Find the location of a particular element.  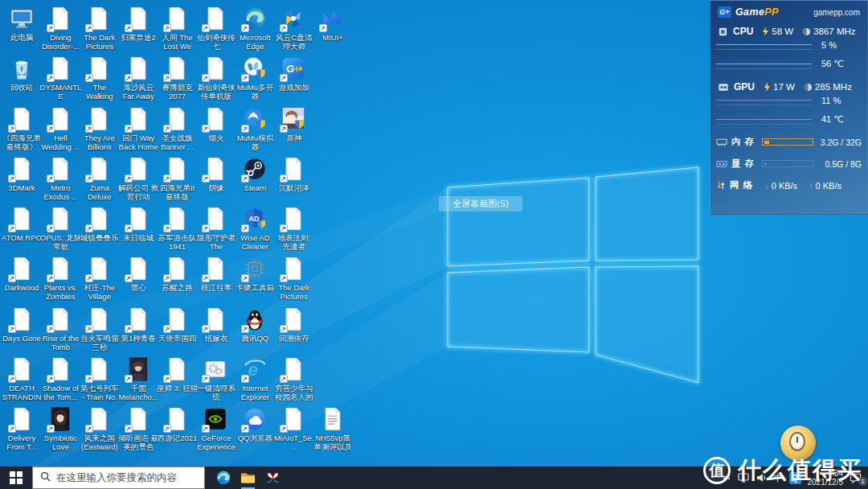

speaker-icon is located at coordinates (761, 478).